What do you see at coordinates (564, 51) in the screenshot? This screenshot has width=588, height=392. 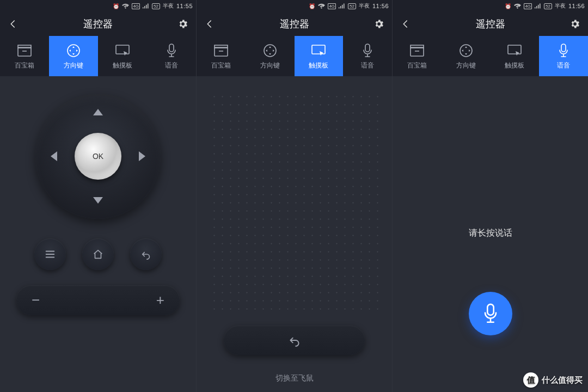 I see `voice-icon` at bounding box center [564, 51].